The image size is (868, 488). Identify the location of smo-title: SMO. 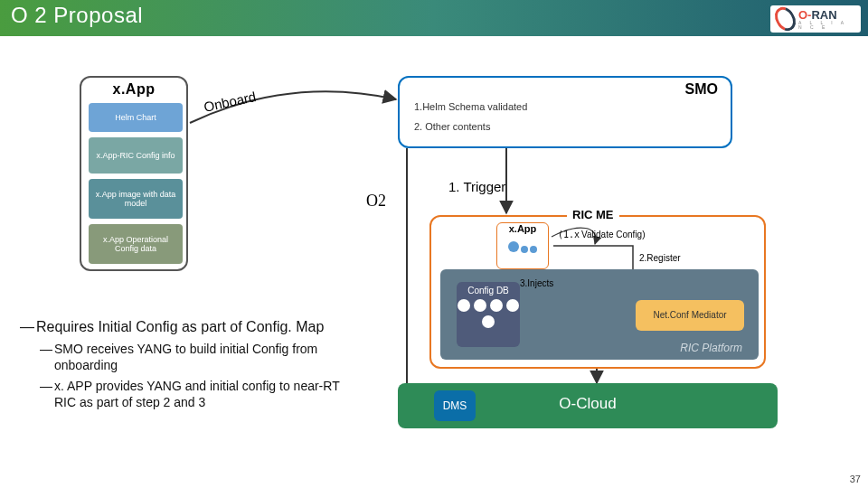
(702, 89).